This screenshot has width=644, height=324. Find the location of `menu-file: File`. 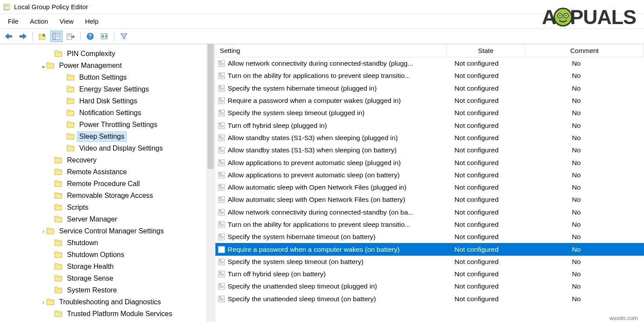

menu-file: File is located at coordinates (13, 21).